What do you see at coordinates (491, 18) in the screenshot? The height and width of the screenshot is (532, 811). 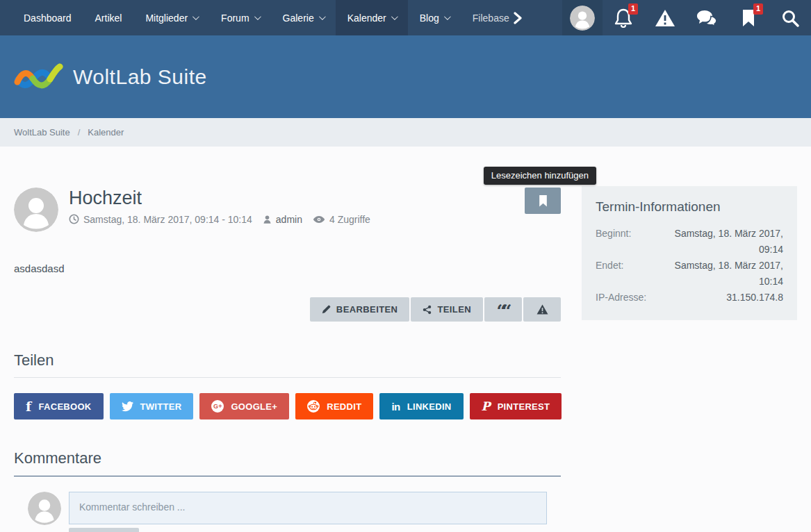 I see `nav-label: Filebase` at bounding box center [491, 18].